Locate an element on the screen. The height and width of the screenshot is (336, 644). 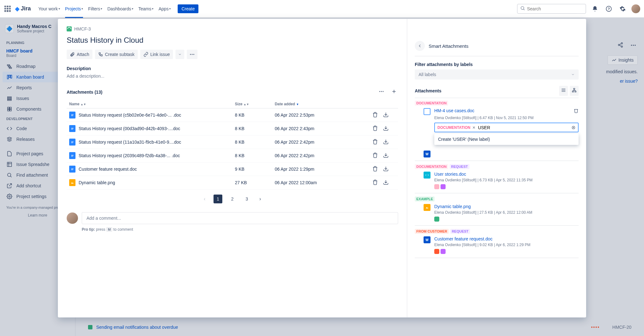
nav-item-projects: Projects▾ is located at coordinates (74, 9).